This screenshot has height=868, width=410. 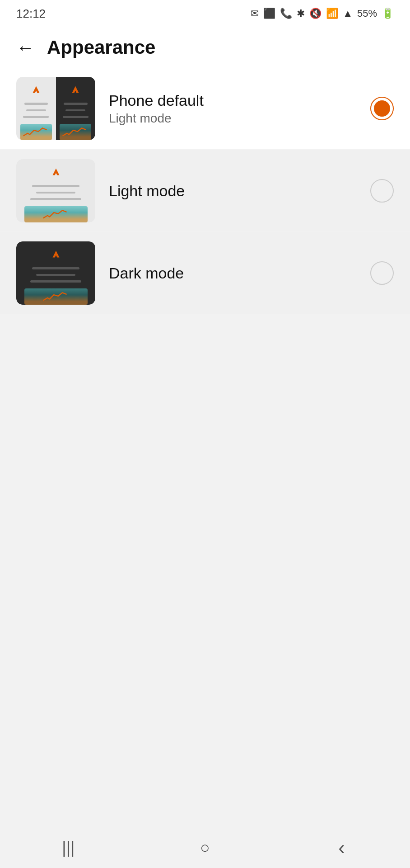 I want to click on thumbnail-phone-default, so click(x=56, y=108).